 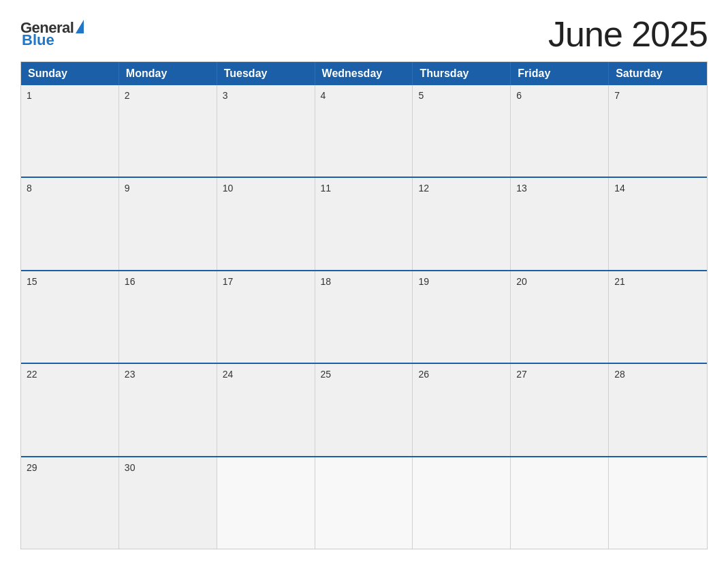 I want to click on day-number: 17, so click(x=228, y=282).